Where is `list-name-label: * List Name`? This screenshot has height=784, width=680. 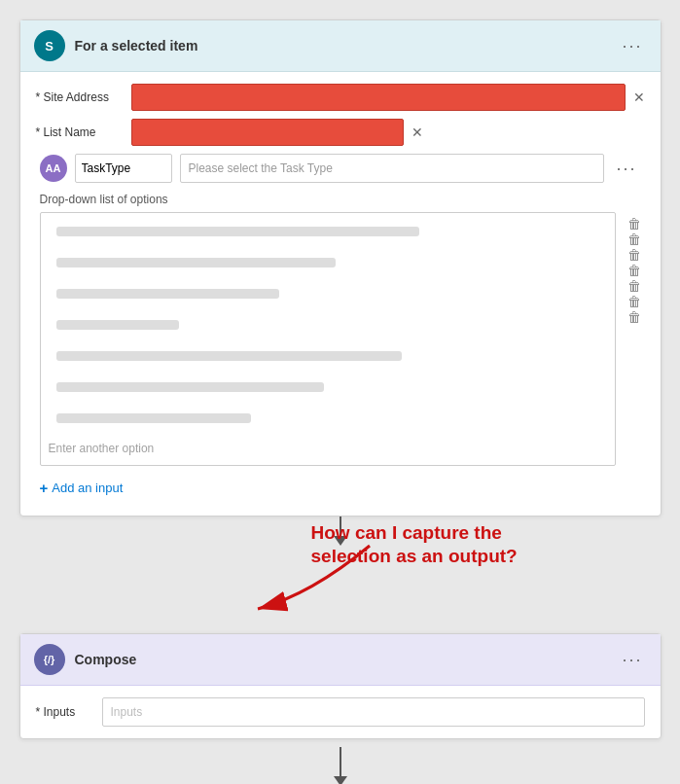 list-name-label: * List Name is located at coordinates (80, 132).